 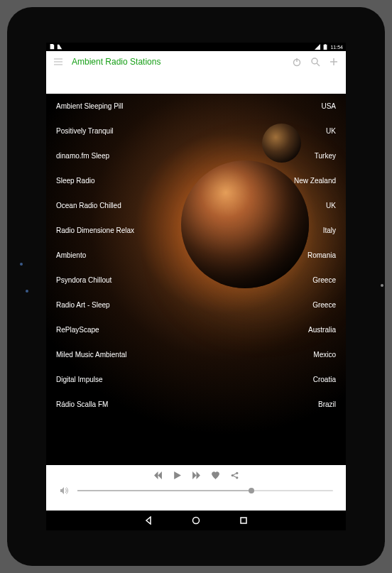 I want to click on station-name: Positively Tranquil, so click(x=85, y=131).